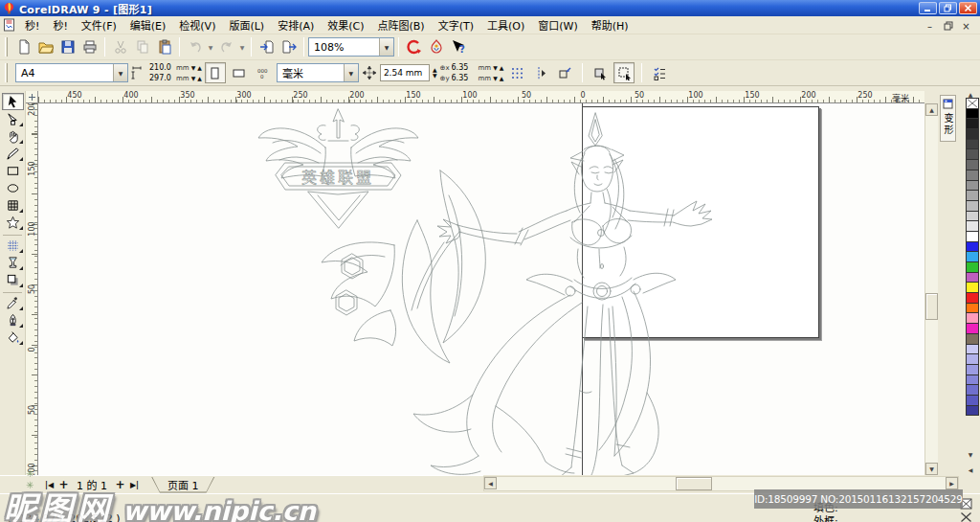  I want to click on horizontal-ruler: 毫米 4504003503002502001501005005010015020…, so click(481, 98).